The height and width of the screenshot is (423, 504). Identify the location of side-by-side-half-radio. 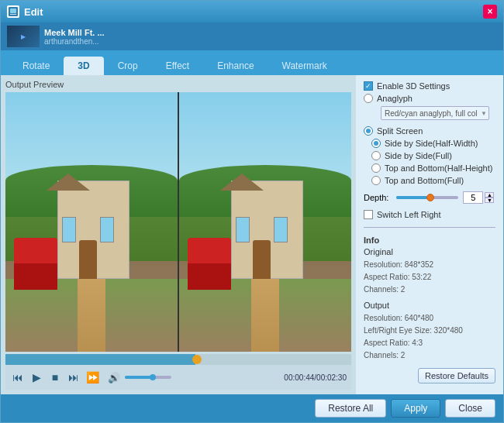
(376, 143).